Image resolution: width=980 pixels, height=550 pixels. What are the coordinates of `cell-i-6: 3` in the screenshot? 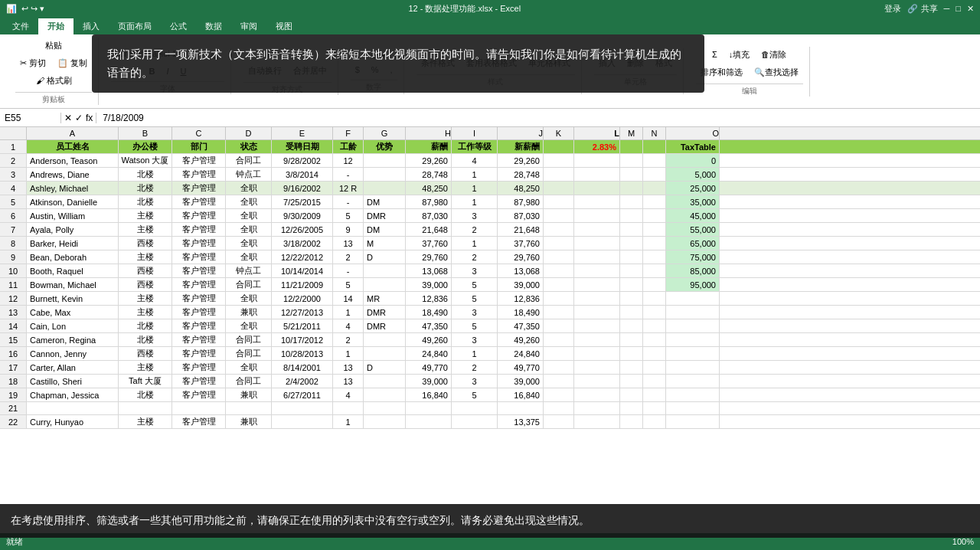 It's located at (475, 216).